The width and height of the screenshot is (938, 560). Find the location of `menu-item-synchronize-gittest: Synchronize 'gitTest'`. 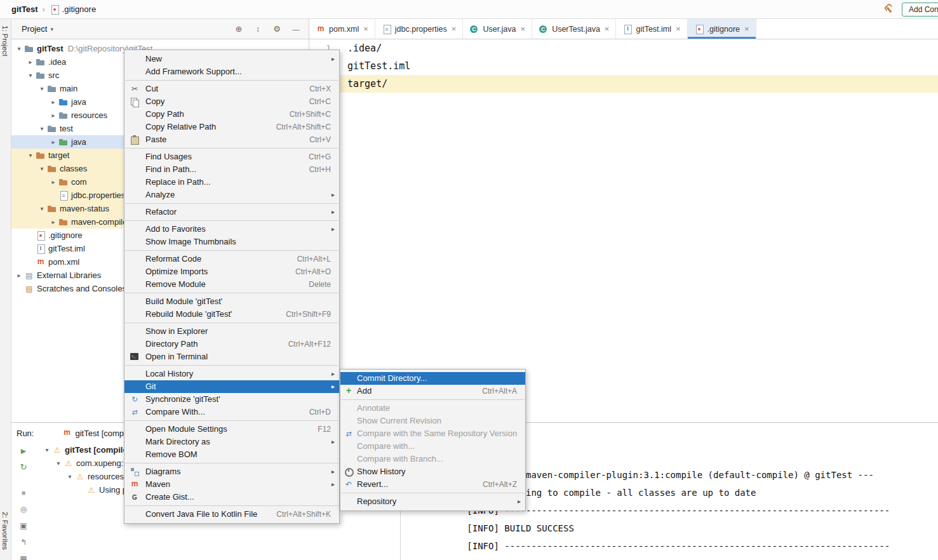

menu-item-synchronize-gittest: Synchronize 'gitTest' is located at coordinates (232, 399).